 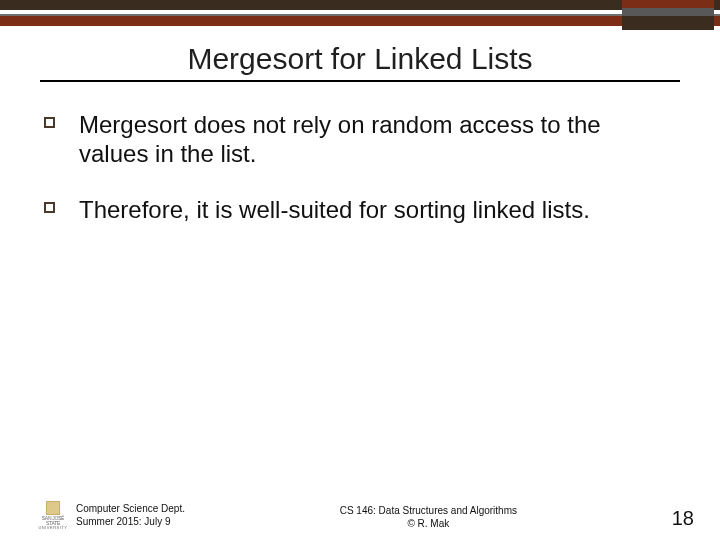 I want to click on footer-center-text: CS 146: Data Structures and Algorithms ©…, so click(x=428, y=518).